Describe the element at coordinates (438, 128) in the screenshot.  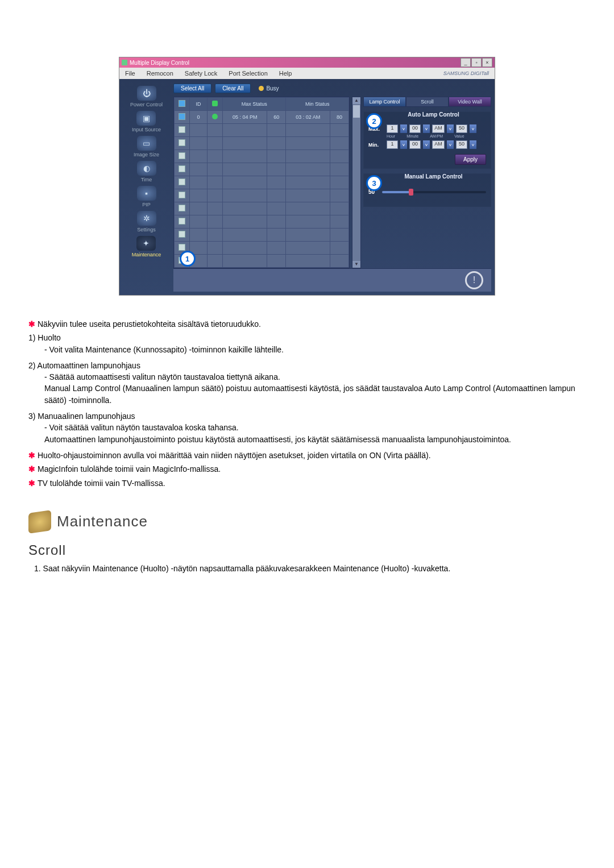
I see `max-ampm-field: AM` at that location.